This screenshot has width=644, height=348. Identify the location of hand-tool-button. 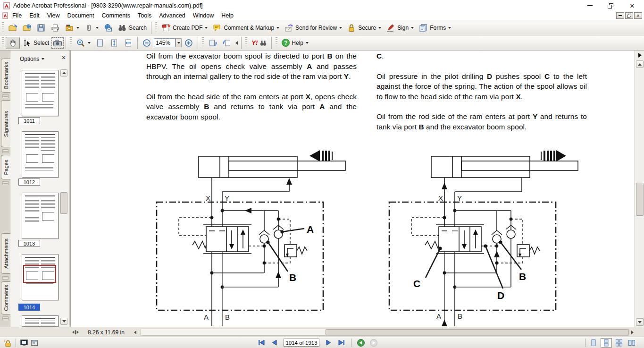
(13, 43).